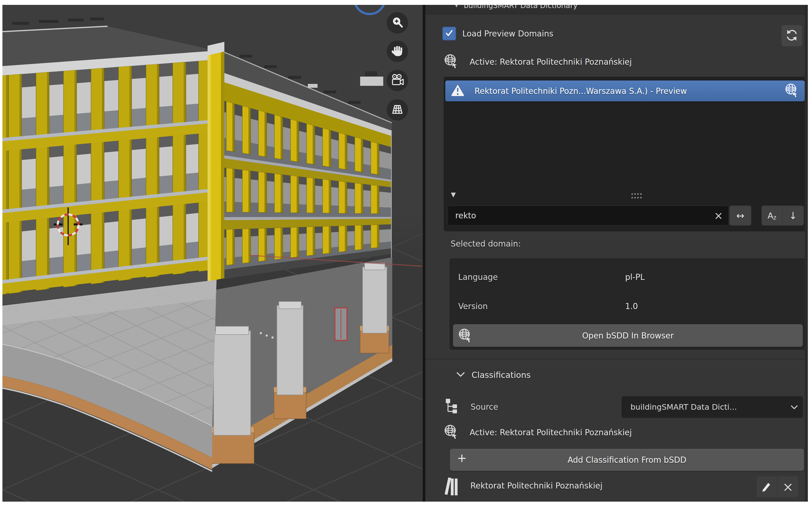 This screenshot has width=812, height=506. What do you see at coordinates (451, 487) in the screenshot?
I see `books-classification-icon` at bounding box center [451, 487].